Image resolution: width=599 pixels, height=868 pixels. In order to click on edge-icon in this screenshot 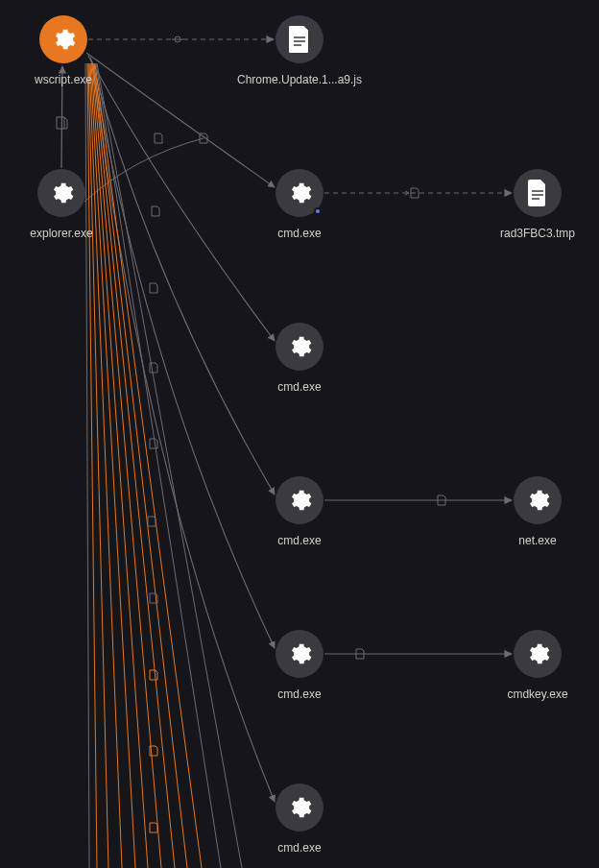, I will do `click(178, 39)`.